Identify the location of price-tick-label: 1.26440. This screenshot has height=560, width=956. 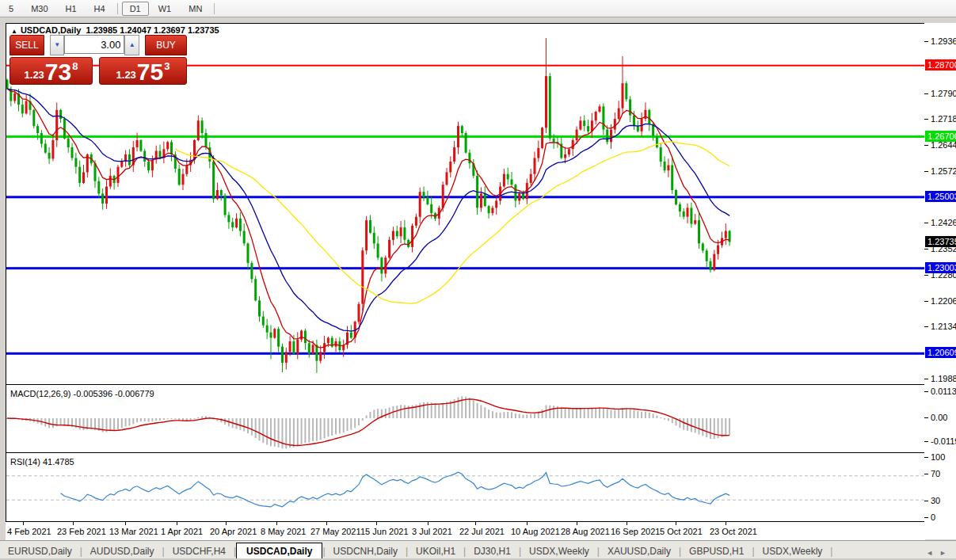
(943, 145).